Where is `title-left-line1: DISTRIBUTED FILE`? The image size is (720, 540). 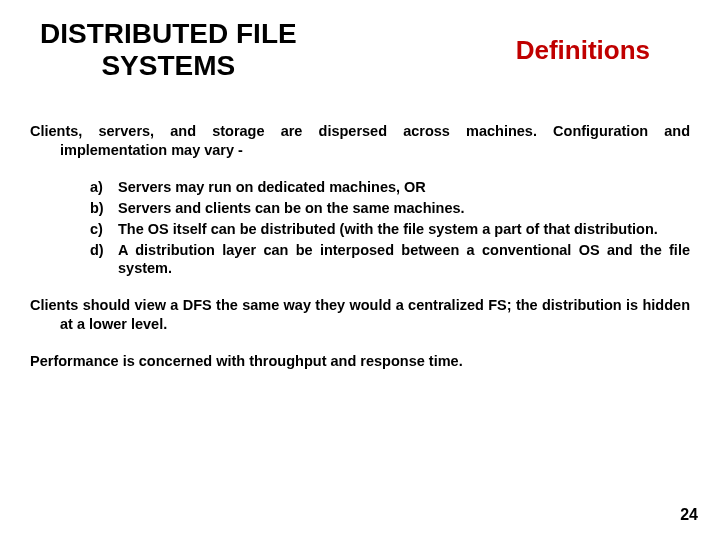 title-left-line1: DISTRIBUTED FILE is located at coordinates (168, 34).